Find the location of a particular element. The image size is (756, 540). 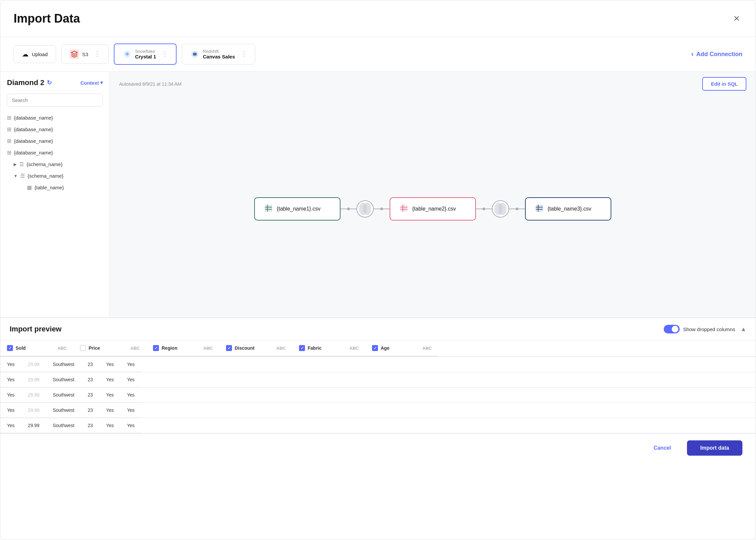

table-node-2-label: {table_name2}.csv is located at coordinates (434, 209).